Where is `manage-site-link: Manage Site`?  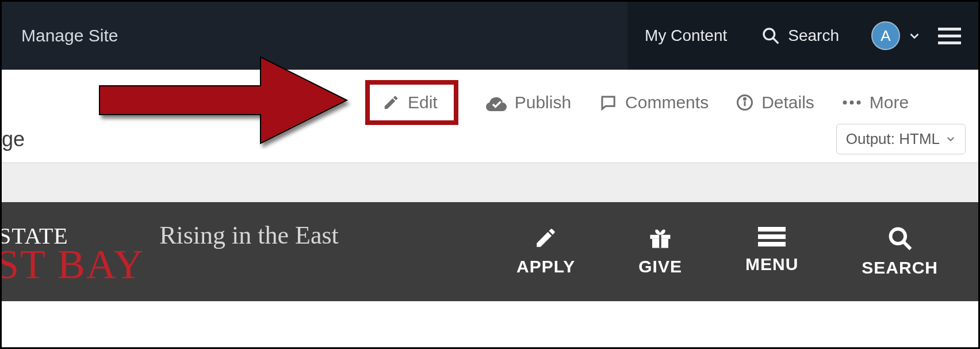
manage-site-link: Manage Site is located at coordinates (60, 36).